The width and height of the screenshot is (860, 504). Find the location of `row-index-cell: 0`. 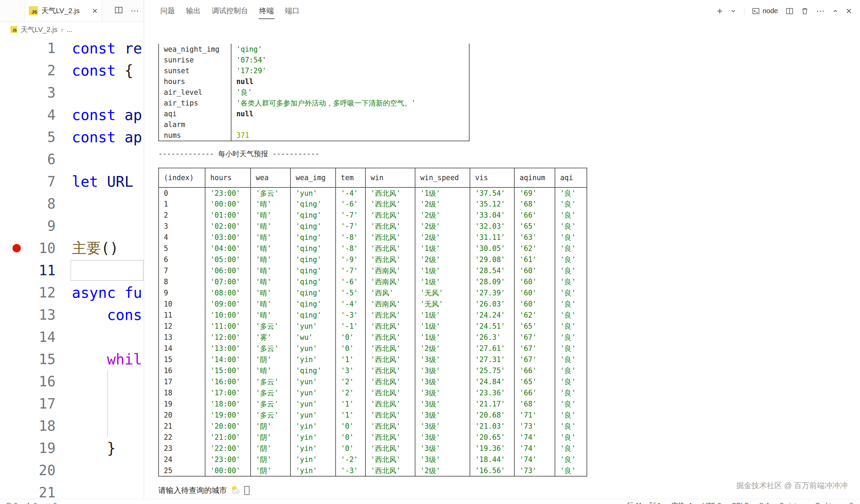

row-index-cell: 0 is located at coordinates (182, 193).